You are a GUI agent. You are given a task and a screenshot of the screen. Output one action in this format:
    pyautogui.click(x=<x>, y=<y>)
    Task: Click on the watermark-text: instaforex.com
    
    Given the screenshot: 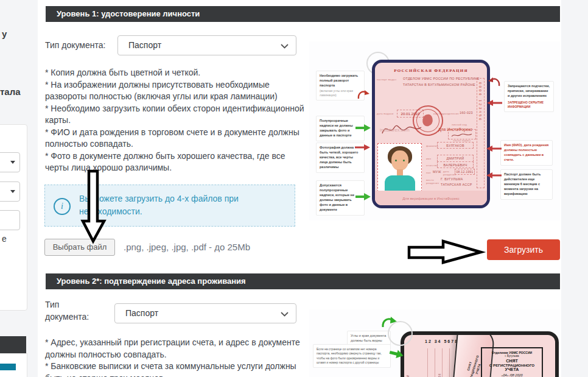 What is the action you would take?
    pyautogui.click(x=394, y=130)
    